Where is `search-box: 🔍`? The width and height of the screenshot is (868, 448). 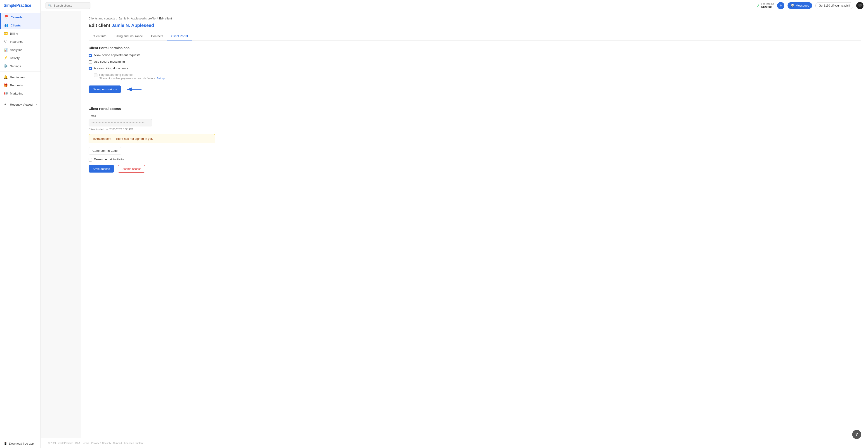
search-box: 🔍 is located at coordinates (68, 5).